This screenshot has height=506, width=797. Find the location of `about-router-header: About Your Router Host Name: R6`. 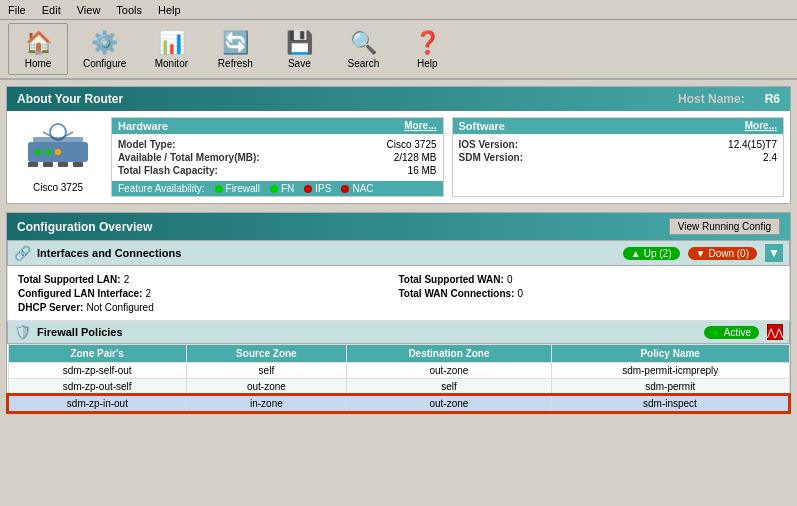

about-router-header: About Your Router Host Name: R6 is located at coordinates (398, 99).